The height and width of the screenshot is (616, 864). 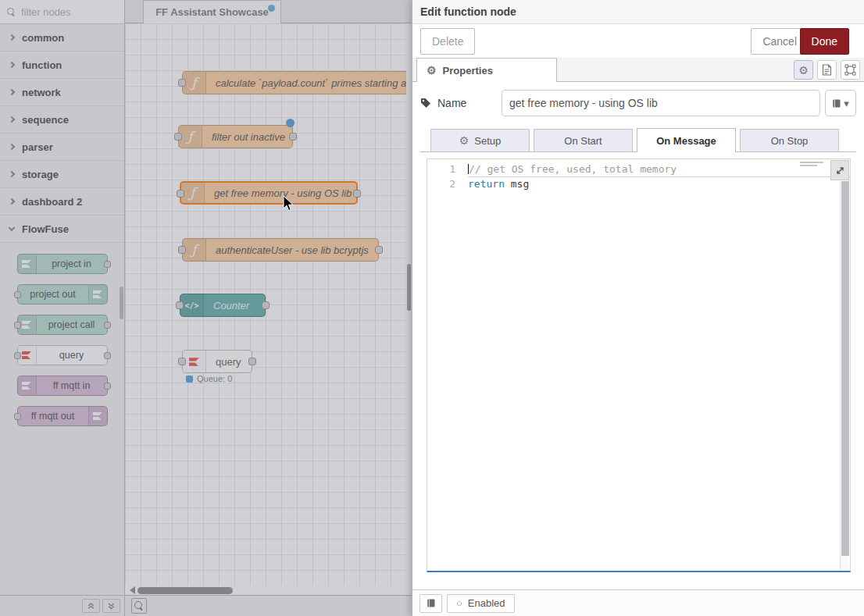 I want to click on line-number: 2, so click(x=448, y=184).